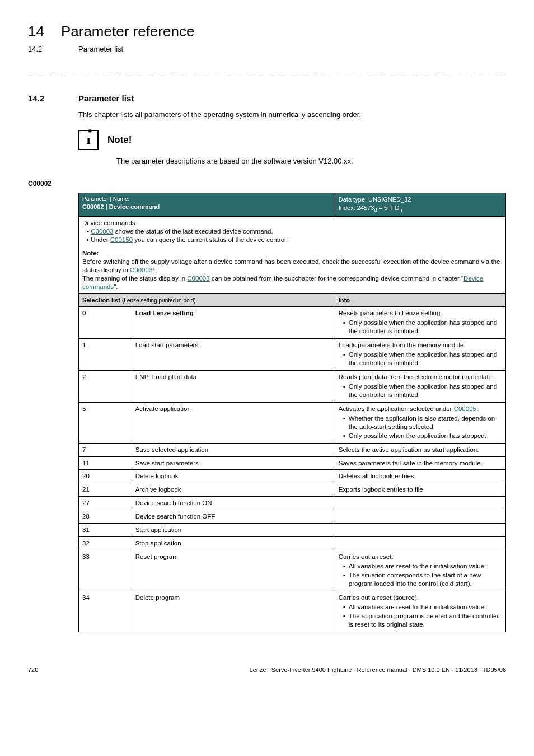  Describe the element at coordinates (292, 266) in the screenshot. I see `desc-note-line1: Before switching off the supply voltage …` at that location.